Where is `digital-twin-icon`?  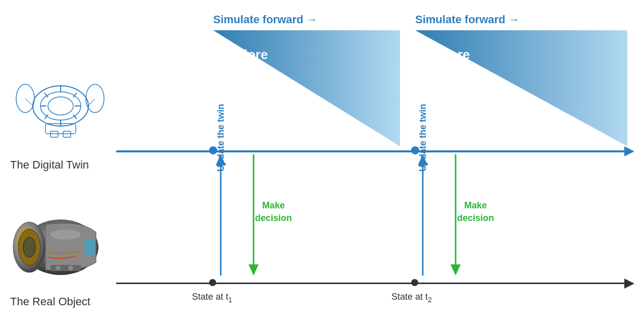 digital-twin-icon is located at coordinates (61, 106).